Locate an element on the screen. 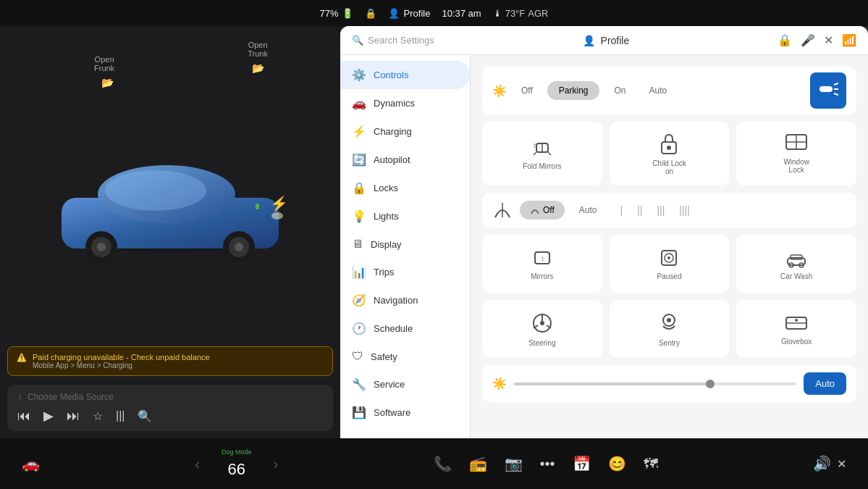  car-wash-tile: Car Wash is located at coordinates (796, 264).